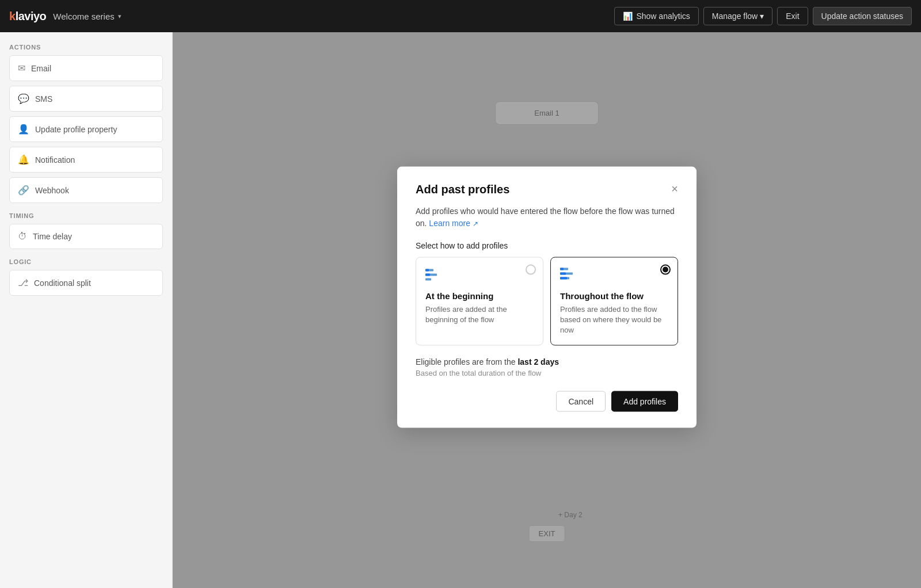  What do you see at coordinates (614, 296) in the screenshot?
I see `throughout-title: Throughout the flow` at bounding box center [614, 296].